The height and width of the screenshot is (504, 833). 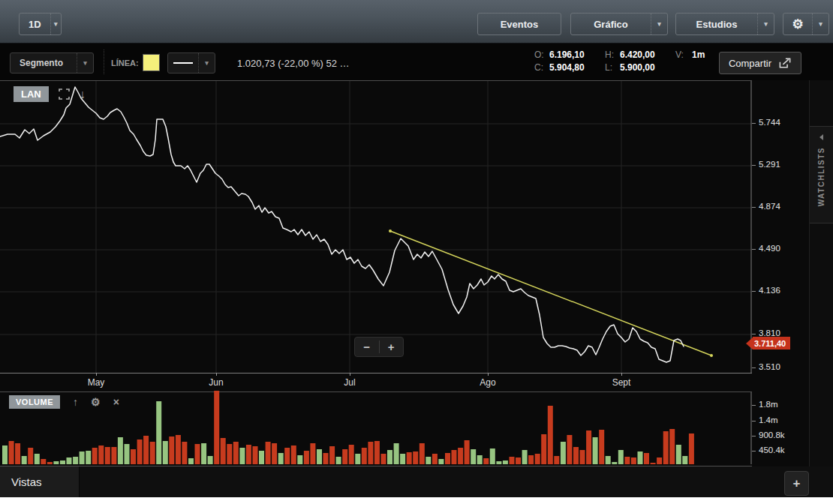 What do you see at coordinates (577, 55) in the screenshot?
I see `open-value: 6.196,10` at bounding box center [577, 55].